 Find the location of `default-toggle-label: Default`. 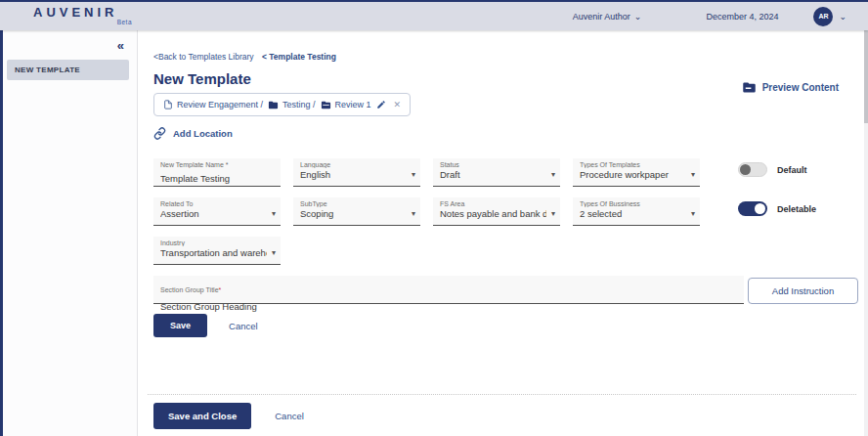

default-toggle-label: Default is located at coordinates (792, 170).